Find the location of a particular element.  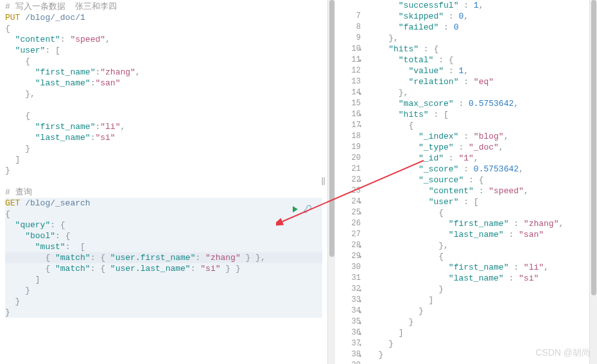

request-actions is located at coordinates (302, 211).